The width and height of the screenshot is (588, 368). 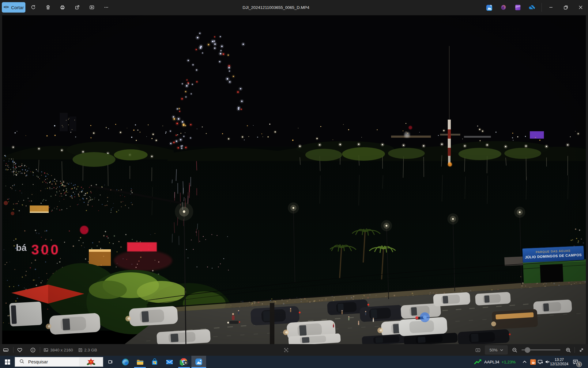 I want to click on slideshow-icon, so click(x=92, y=7).